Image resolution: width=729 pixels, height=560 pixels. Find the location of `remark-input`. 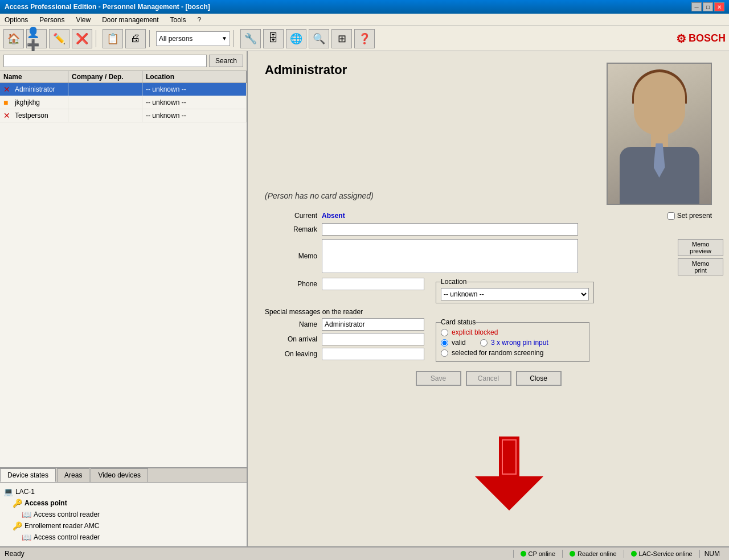

remark-input is located at coordinates (450, 229).